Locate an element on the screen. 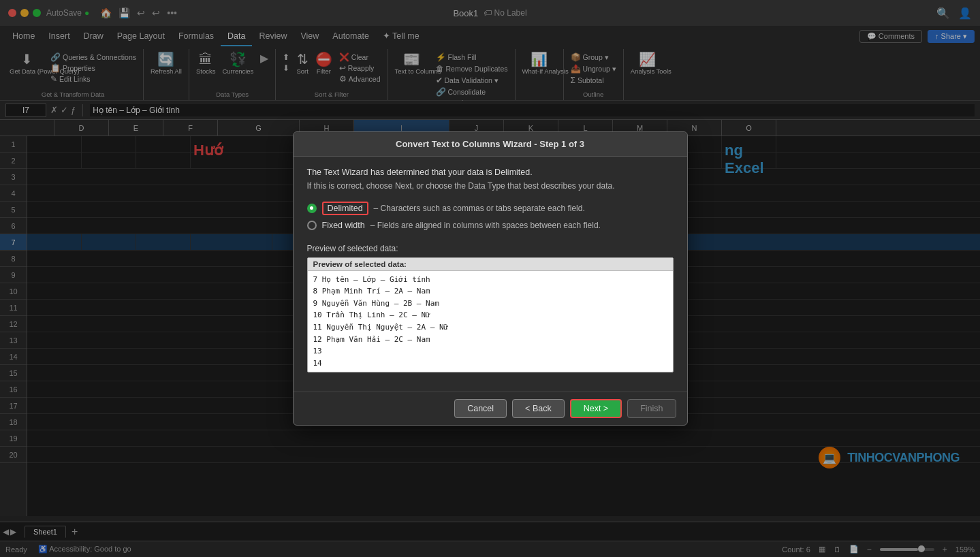 The width and height of the screenshot is (980, 557). preview-row-8: 8 Phạm Minh Trí – 2A – Nam is located at coordinates (490, 291).